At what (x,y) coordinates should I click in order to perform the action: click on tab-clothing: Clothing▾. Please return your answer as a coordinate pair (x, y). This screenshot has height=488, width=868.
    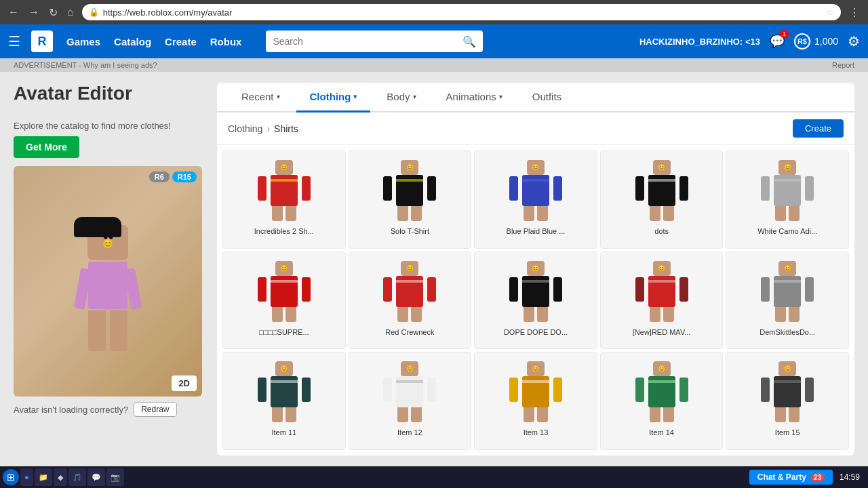
    Looking at the image, I should click on (334, 98).